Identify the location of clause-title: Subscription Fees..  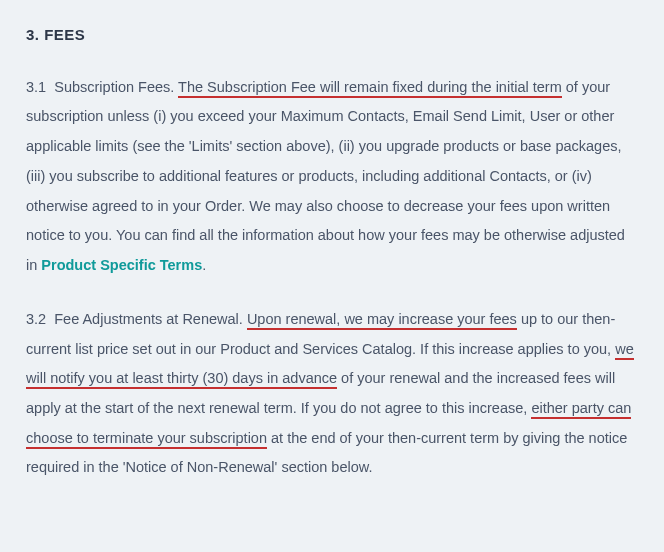
(114, 87).